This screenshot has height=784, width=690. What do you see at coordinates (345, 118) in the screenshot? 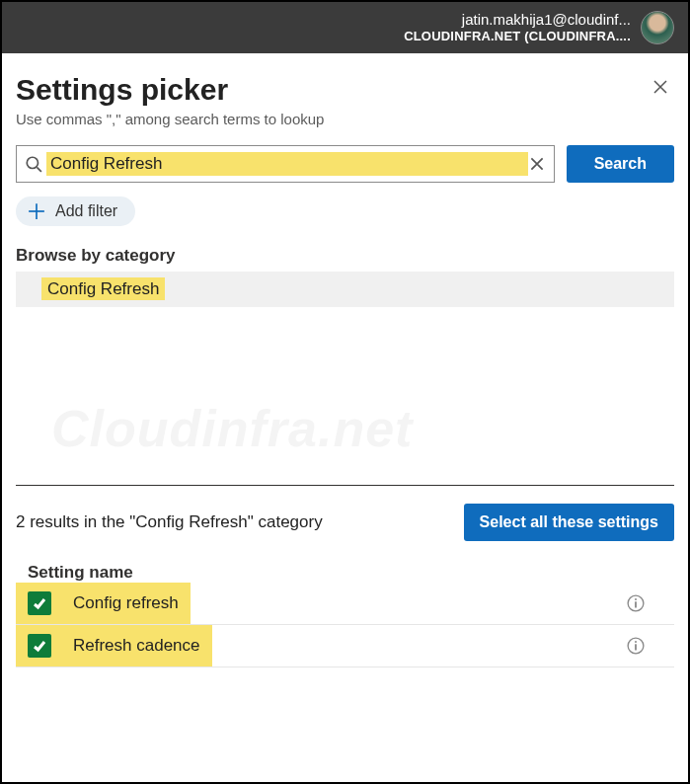
I see `page-subtitle: Use commas "," among search terms to loo…` at bounding box center [345, 118].